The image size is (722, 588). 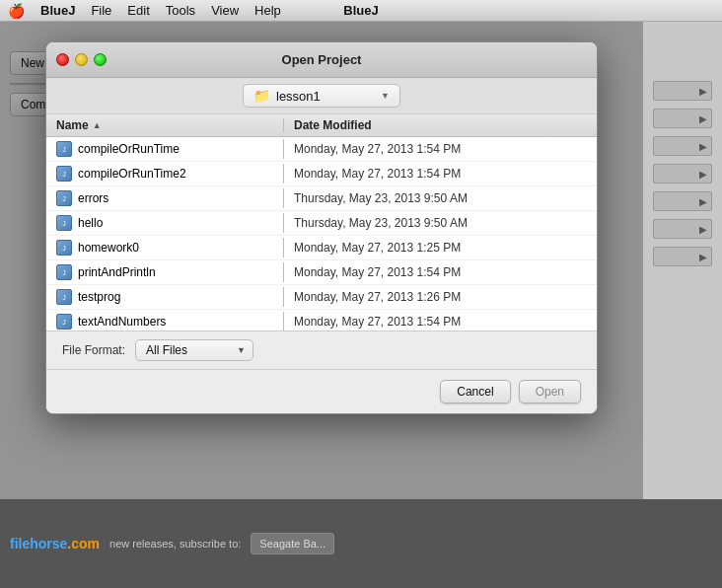 I want to click on folder-name: lesson1, so click(x=325, y=97).